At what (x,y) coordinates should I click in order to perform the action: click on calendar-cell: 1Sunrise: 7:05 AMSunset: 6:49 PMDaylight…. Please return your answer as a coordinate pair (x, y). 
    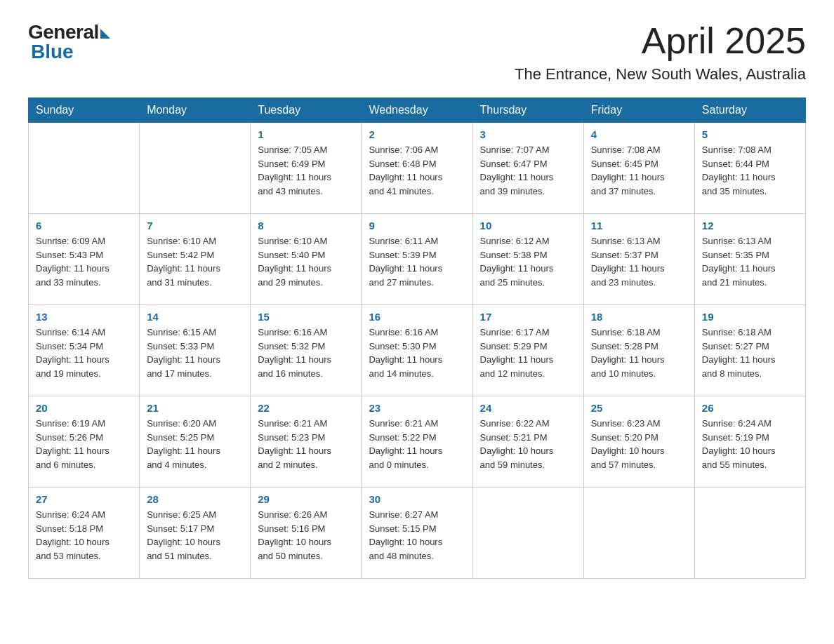
    Looking at the image, I should click on (306, 168).